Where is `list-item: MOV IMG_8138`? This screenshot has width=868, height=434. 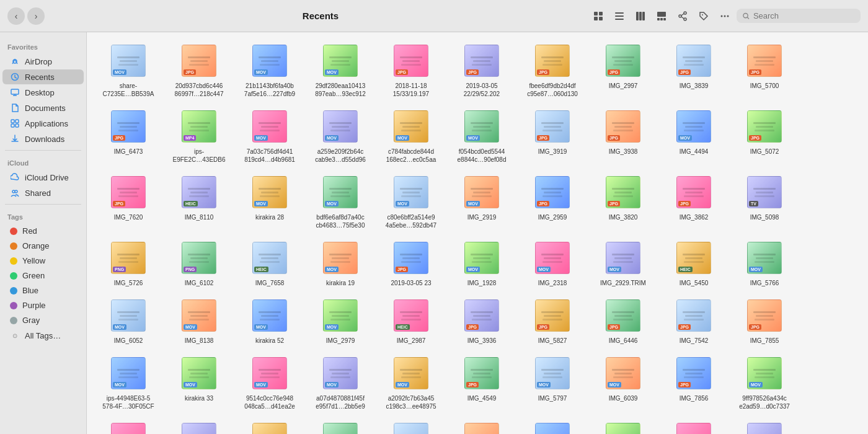 list-item: MOV IMG_8138 is located at coordinates (199, 321).